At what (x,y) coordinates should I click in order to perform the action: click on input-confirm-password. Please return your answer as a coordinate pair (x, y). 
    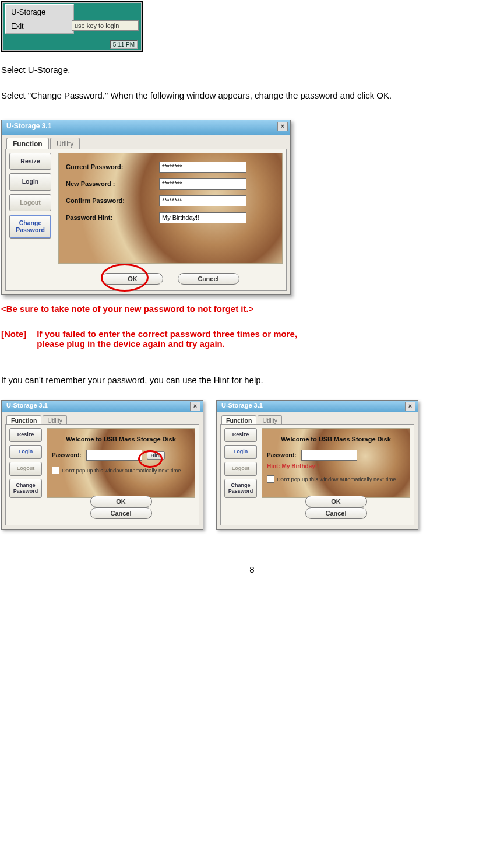
    Looking at the image, I should click on (203, 201).